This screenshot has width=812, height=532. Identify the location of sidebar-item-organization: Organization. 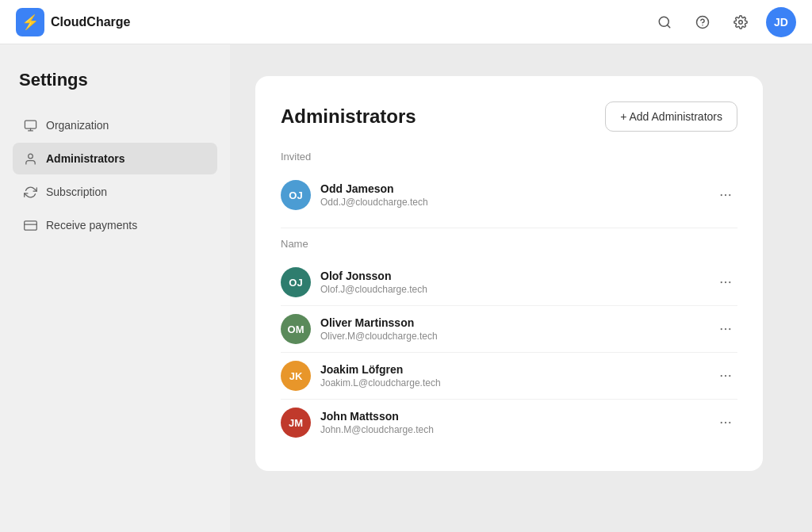
(115, 125).